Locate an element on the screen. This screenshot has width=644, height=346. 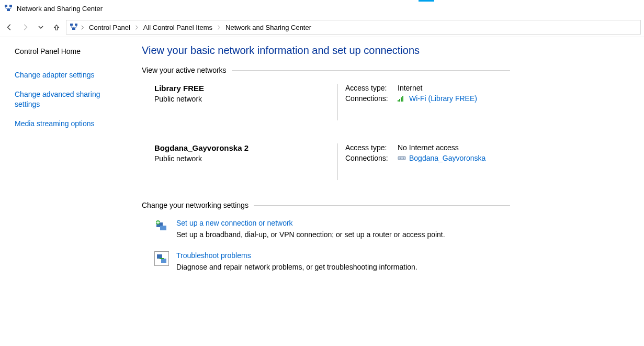
page-title: View your basic network information and … is located at coordinates (326, 50).